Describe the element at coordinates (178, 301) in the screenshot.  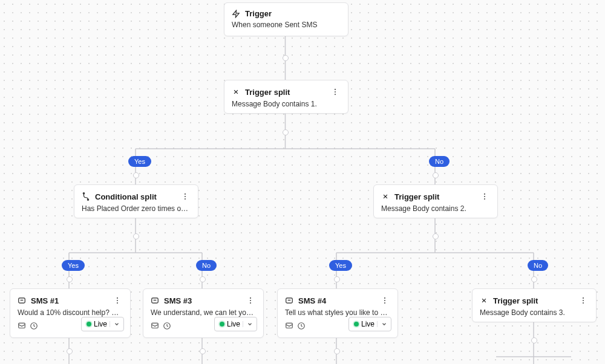
I see `node-title: SMS #3` at that location.